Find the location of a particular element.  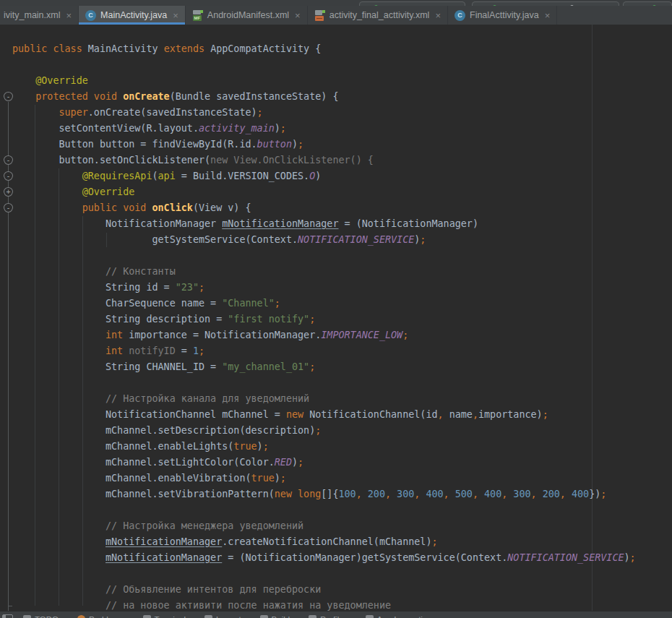

tool-window-layout-icon is located at coordinates (7, 616).